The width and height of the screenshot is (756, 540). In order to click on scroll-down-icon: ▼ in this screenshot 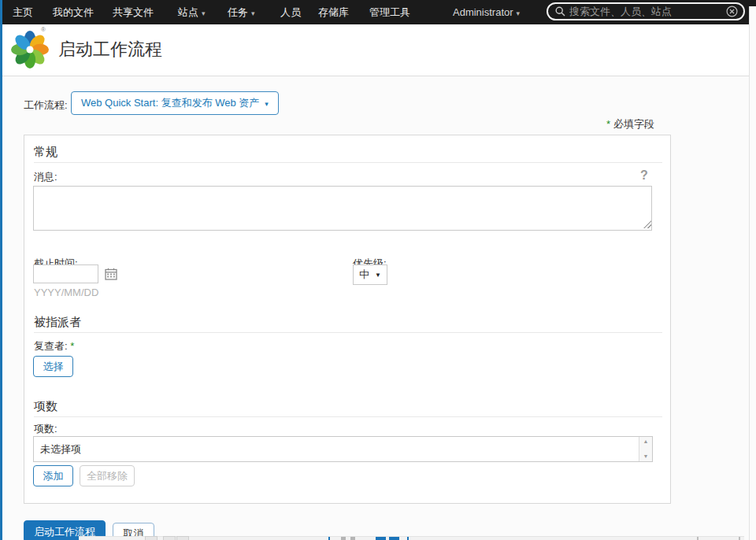, I will do `click(646, 457)`.